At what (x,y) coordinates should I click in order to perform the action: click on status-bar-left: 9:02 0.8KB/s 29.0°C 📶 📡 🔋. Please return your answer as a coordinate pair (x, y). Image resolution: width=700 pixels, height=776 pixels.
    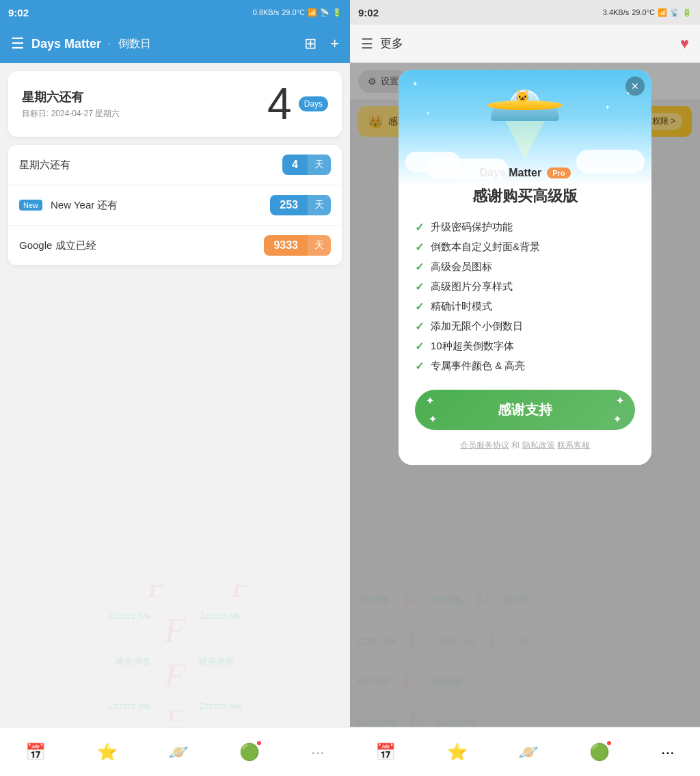
    Looking at the image, I should click on (175, 12).